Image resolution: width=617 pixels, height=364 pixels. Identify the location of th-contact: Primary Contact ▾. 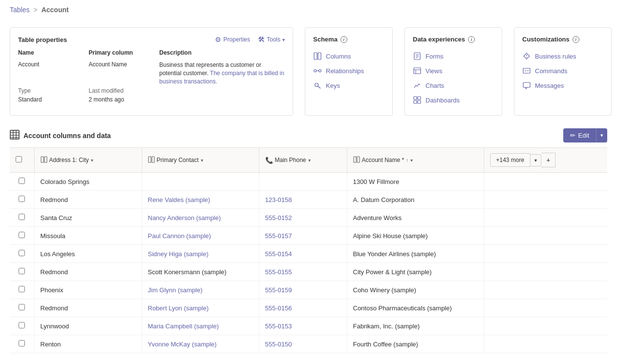
(200, 160).